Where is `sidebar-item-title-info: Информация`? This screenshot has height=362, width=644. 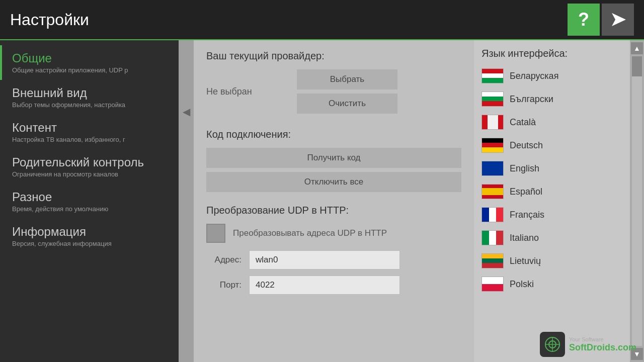
sidebar-item-title-info: Информация is located at coordinates (91, 232).